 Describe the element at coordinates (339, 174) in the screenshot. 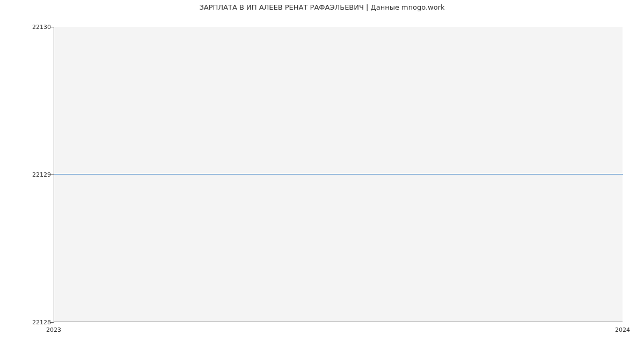

I see `data-line` at that location.